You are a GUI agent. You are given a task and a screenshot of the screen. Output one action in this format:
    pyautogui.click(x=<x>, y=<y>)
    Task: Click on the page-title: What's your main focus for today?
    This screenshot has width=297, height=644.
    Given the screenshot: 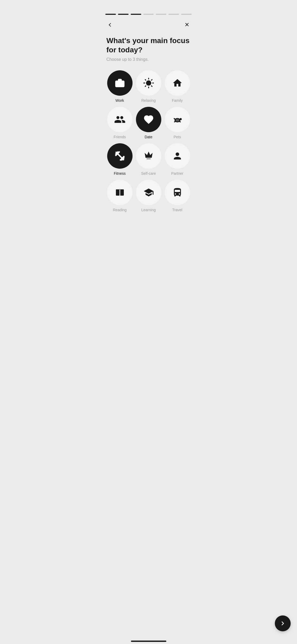 What is the action you would take?
    pyautogui.click(x=148, y=45)
    